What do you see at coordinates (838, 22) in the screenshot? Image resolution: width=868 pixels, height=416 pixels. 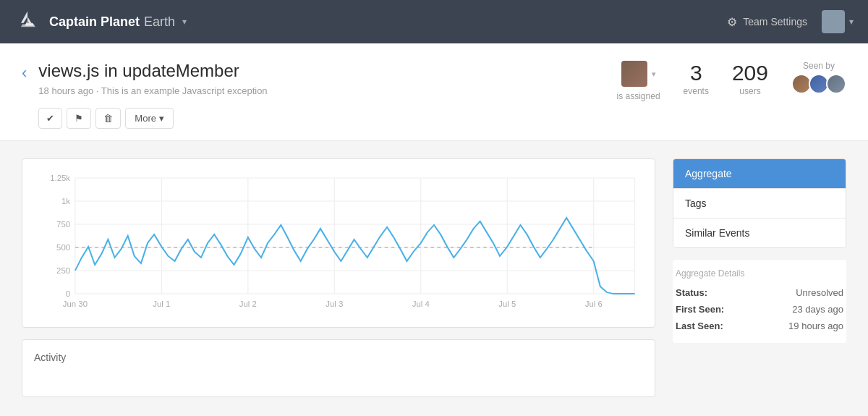 I see `user-menu-button: ▾` at bounding box center [838, 22].